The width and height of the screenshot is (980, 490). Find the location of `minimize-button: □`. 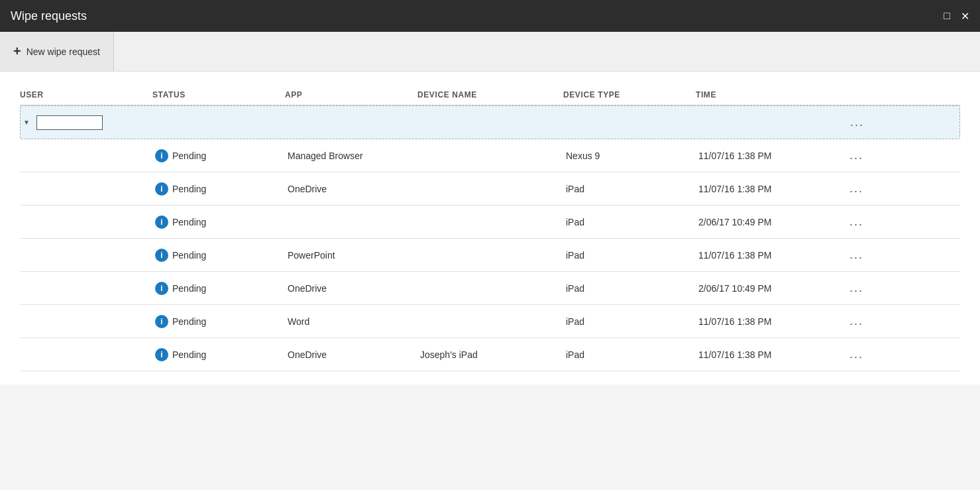

minimize-button: □ is located at coordinates (947, 16).